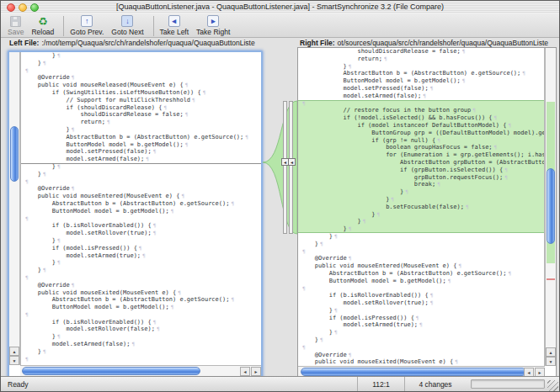 This screenshot has height=392, width=560. I want to click on save-icon, so click(15, 21).